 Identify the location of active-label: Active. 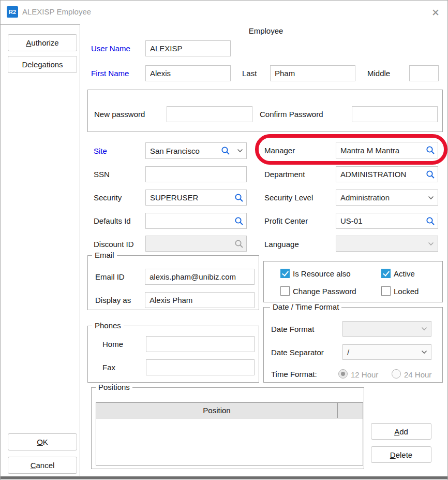
(405, 273).